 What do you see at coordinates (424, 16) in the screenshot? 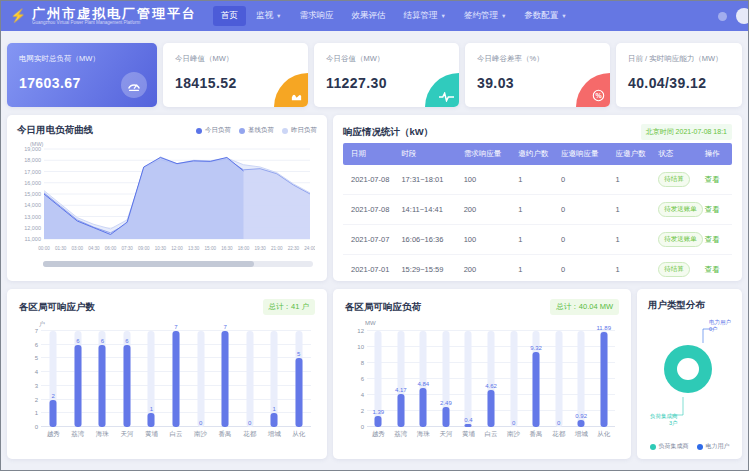
I see `nav-item-结算管理: 结算管理▼` at bounding box center [424, 16].